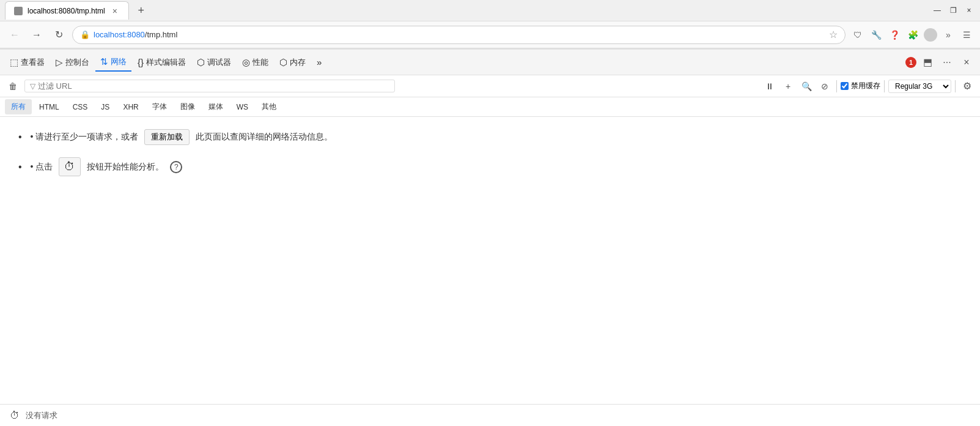  I want to click on message1-post: 此页面以查阅详细的网络活动信息。, so click(264, 137).